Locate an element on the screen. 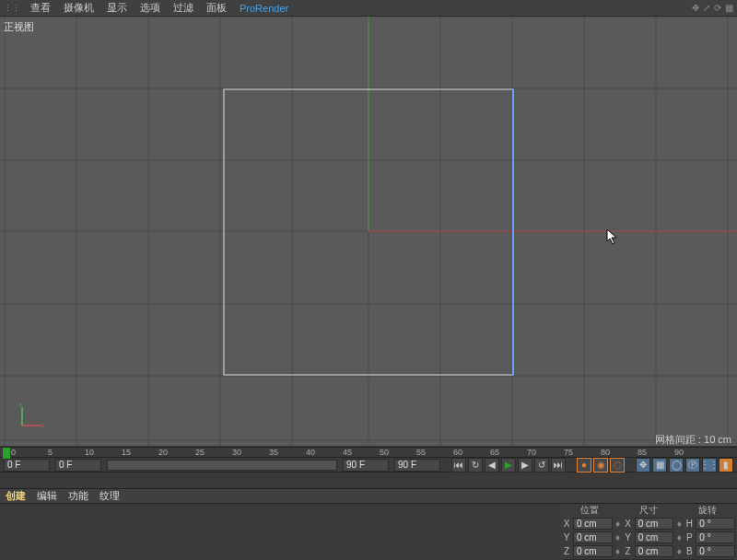 Image resolution: width=737 pixels, height=560 pixels. tick: 90 is located at coordinates (679, 452).